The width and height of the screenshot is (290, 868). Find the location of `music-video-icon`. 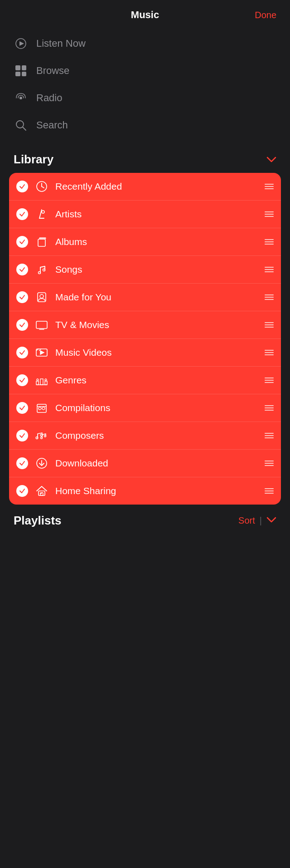

music-video-icon is located at coordinates (42, 353).